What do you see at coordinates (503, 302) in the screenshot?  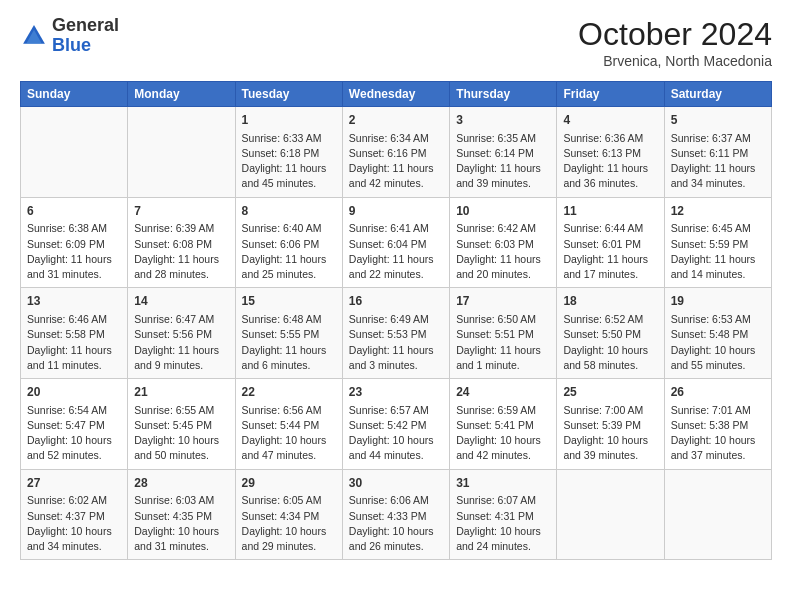 I see `day-number: 17` at bounding box center [503, 302].